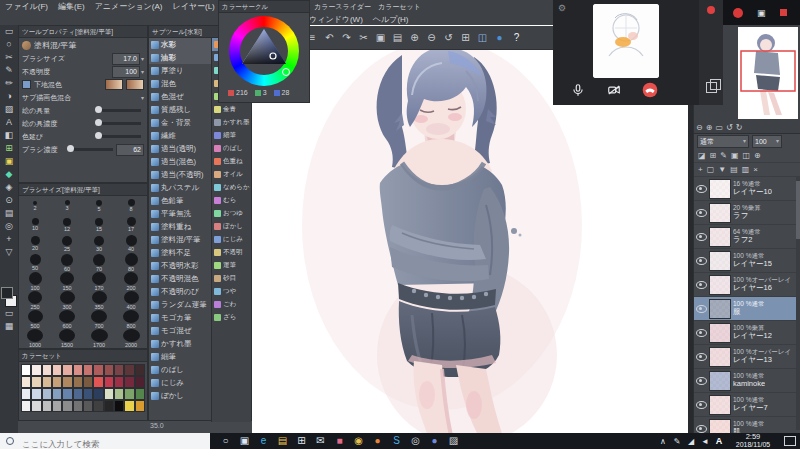 The image size is (800, 449). What do you see at coordinates (264, 51) in the screenshot?
I see `sv-triangle` at bounding box center [264, 51].